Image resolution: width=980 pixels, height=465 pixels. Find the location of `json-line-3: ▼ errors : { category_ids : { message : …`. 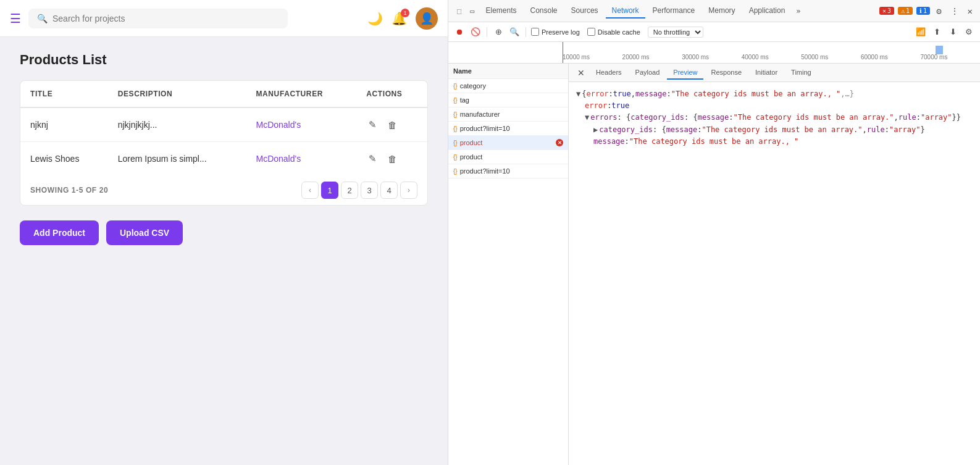

json-line-3: ▼ errors : { category_ids : { message : … is located at coordinates (774, 117).